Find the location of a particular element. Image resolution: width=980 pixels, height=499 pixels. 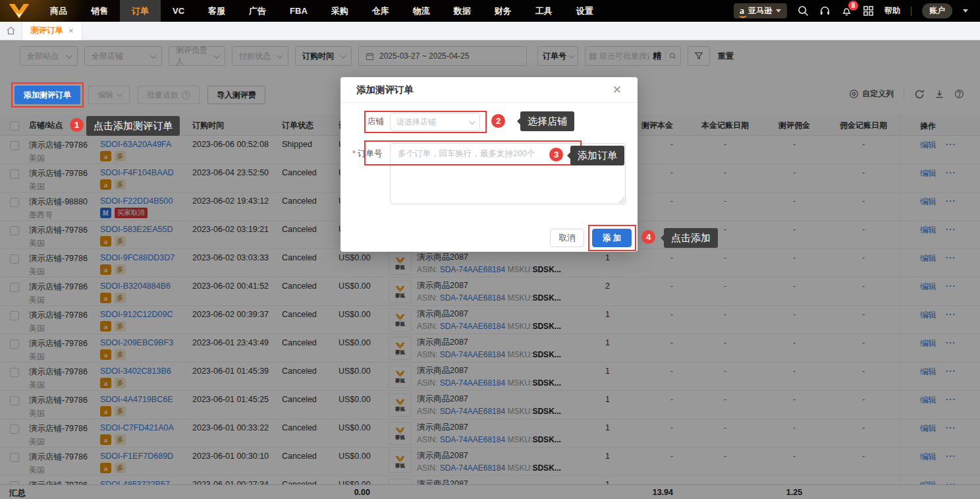

menu-item-6: 广告 is located at coordinates (258, 11).